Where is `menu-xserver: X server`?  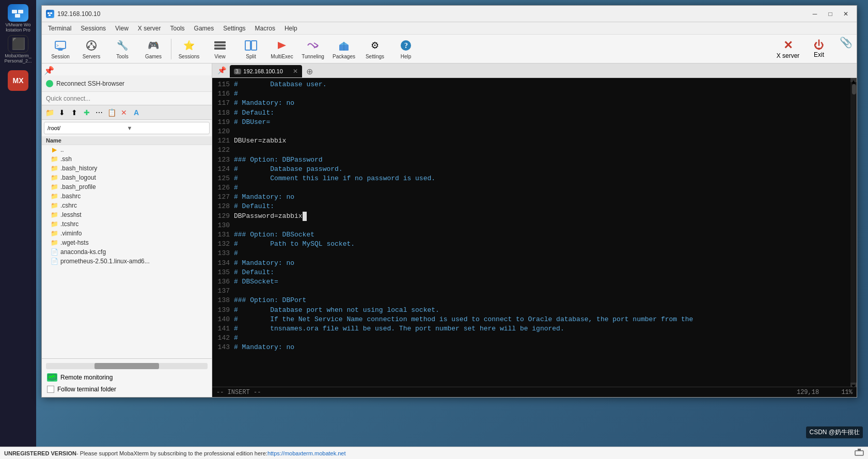 menu-xserver: X server is located at coordinates (150, 28).